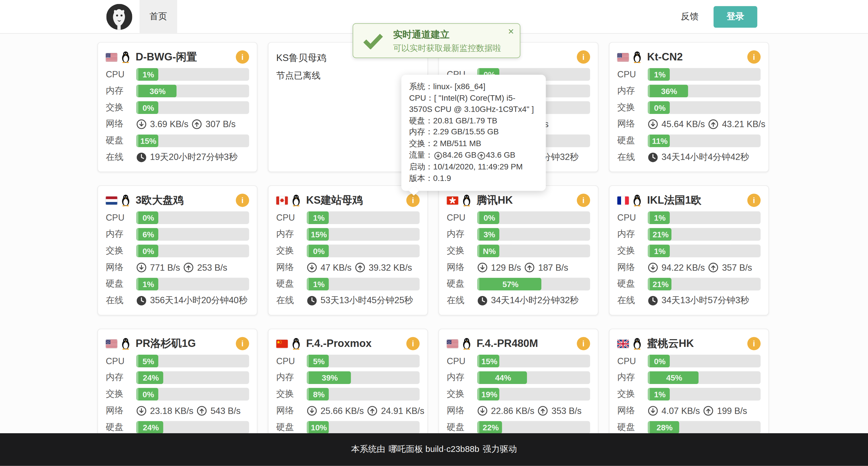 The width and height of the screenshot is (868, 466). What do you see at coordinates (434, 450) in the screenshot?
I see `footer-panel-link: 哪吒面板 build·c23b88b` at bounding box center [434, 450].